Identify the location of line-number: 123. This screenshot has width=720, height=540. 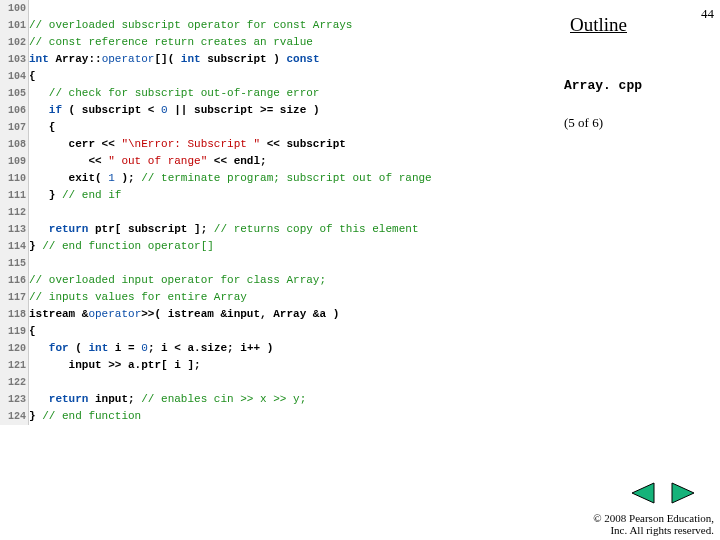
(14, 400).